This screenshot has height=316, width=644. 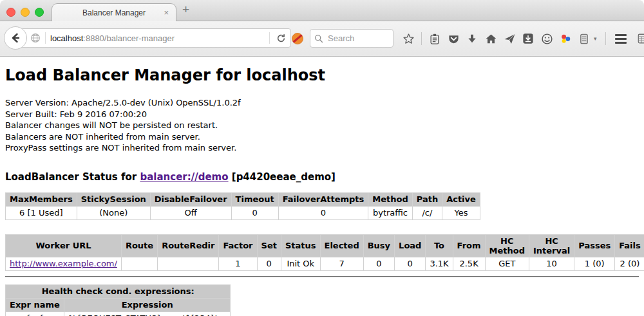 I want to click on download-manager-addon-button, so click(x=528, y=39).